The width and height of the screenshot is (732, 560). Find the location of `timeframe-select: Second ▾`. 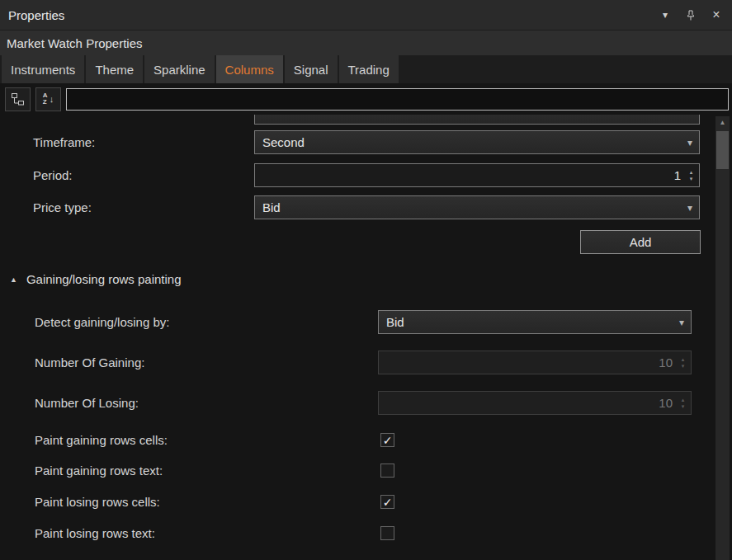

timeframe-select: Second ▾ is located at coordinates (477, 142).